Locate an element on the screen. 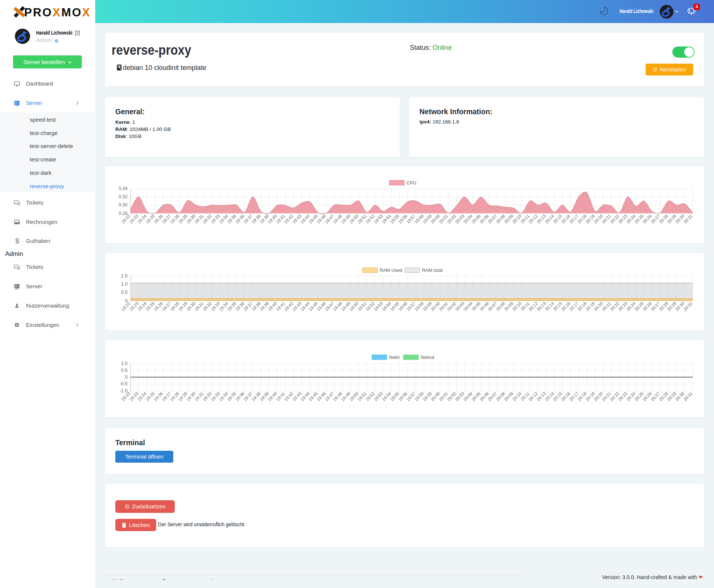 This screenshot has height=588, width=714. svg-text: Netout is located at coordinates (428, 357).